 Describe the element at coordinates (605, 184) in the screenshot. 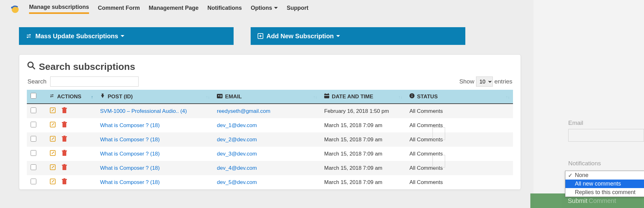

I see `dropdown-option: All new comments` at that location.